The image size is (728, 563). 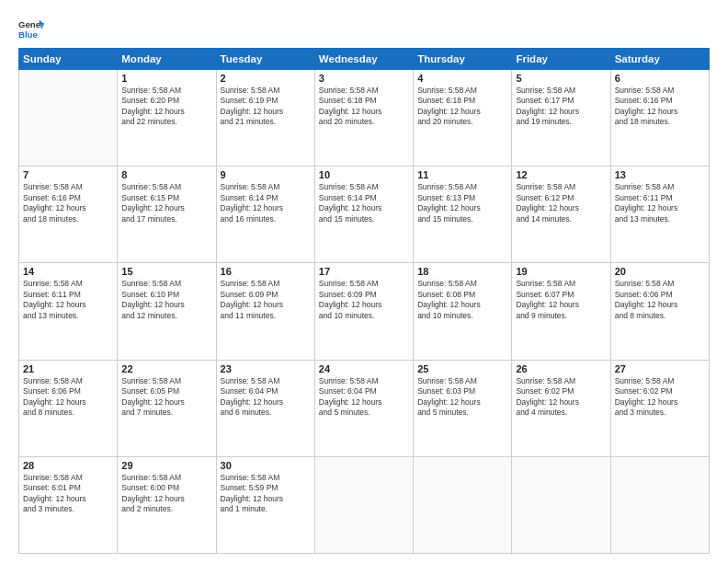 What do you see at coordinates (166, 203) in the screenshot?
I see `day-info: Sunrise: 5:58 AM Sunset: 6:15 PM Dayligh…` at bounding box center [166, 203].